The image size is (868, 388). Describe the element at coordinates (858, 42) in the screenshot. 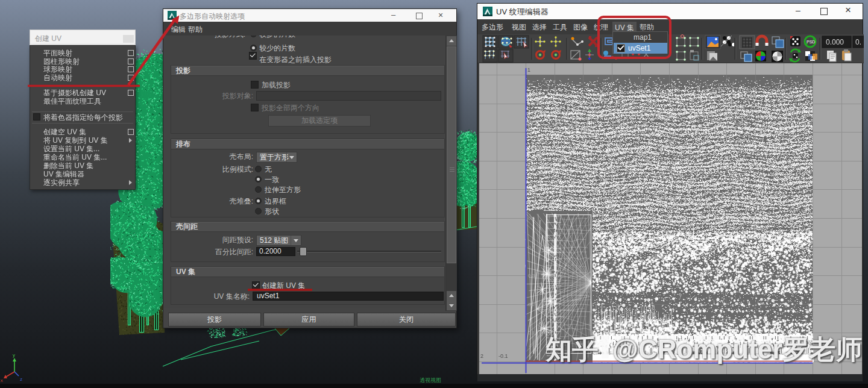

I see `svg-text: 0.` at that location.